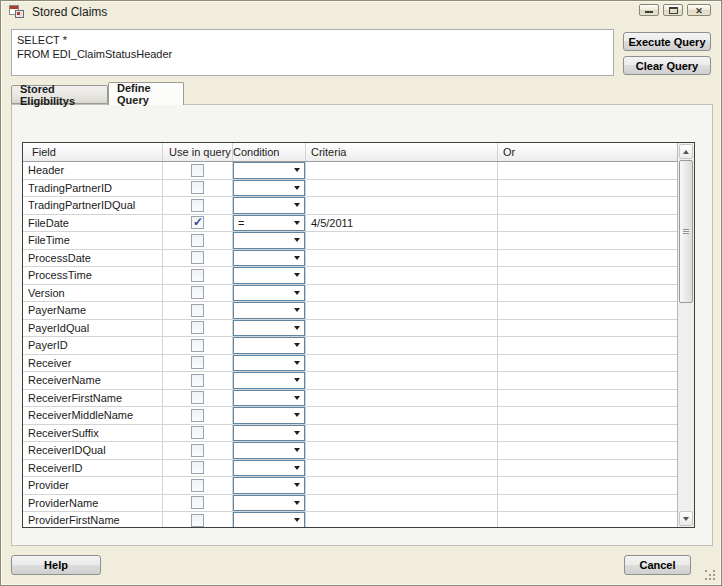 The width and height of the screenshot is (722, 586). I want to click on grid-vertical-scrollbar, so click(686, 335).